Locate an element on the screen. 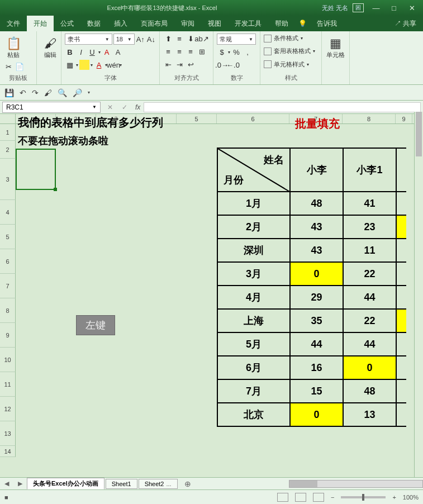 The width and height of the screenshot is (423, 504). qat-zoomsel-icon: 🔎 is located at coordinates (77, 93).